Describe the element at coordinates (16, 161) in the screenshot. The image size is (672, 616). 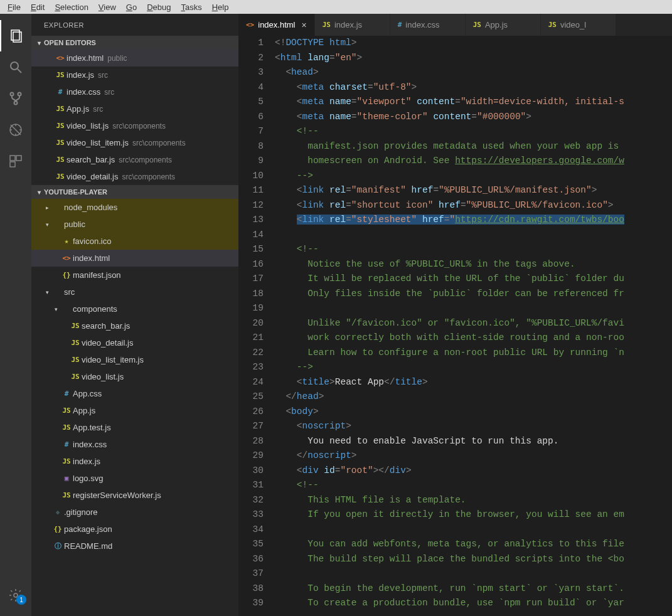
I see `extensions-icon` at that location.